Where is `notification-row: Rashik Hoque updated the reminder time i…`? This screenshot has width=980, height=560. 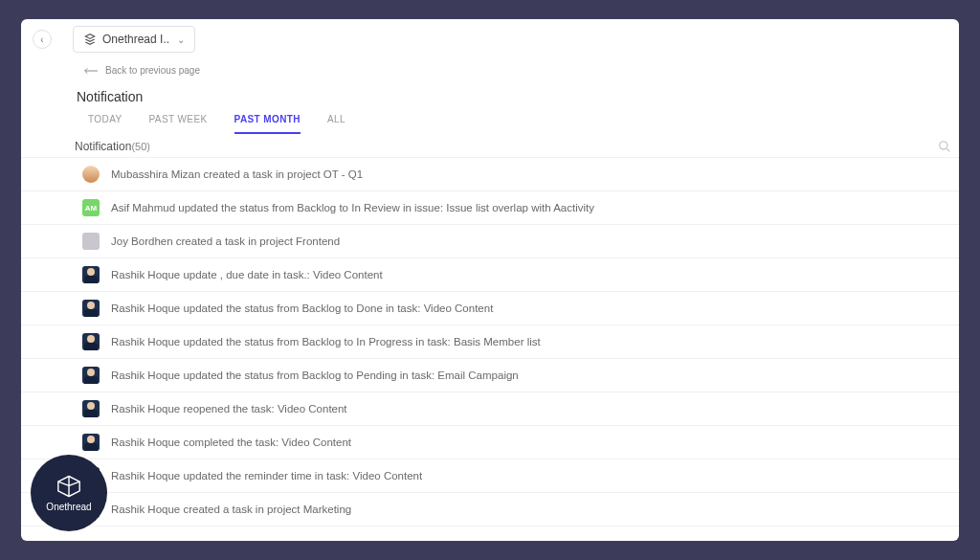
notification-row: Rashik Hoque updated the reminder time i… is located at coordinates (490, 477).